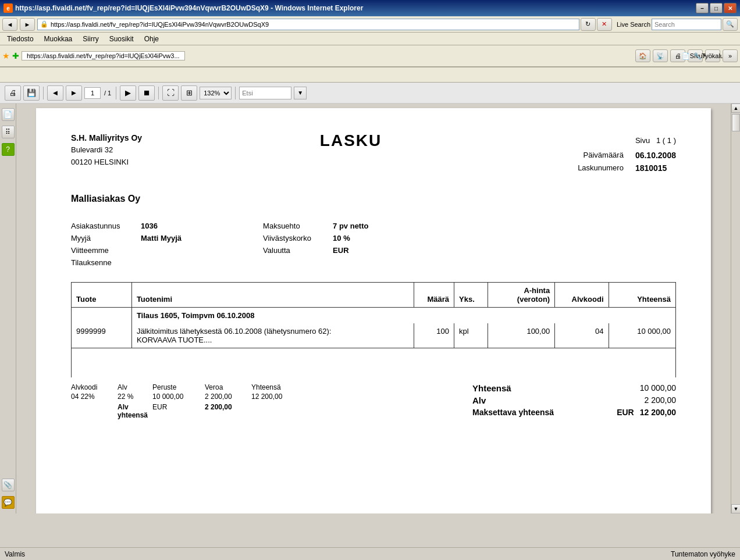  Describe the element at coordinates (713, 56) in the screenshot. I see `tools-button: 🔧 Työkalut ▼` at that location.